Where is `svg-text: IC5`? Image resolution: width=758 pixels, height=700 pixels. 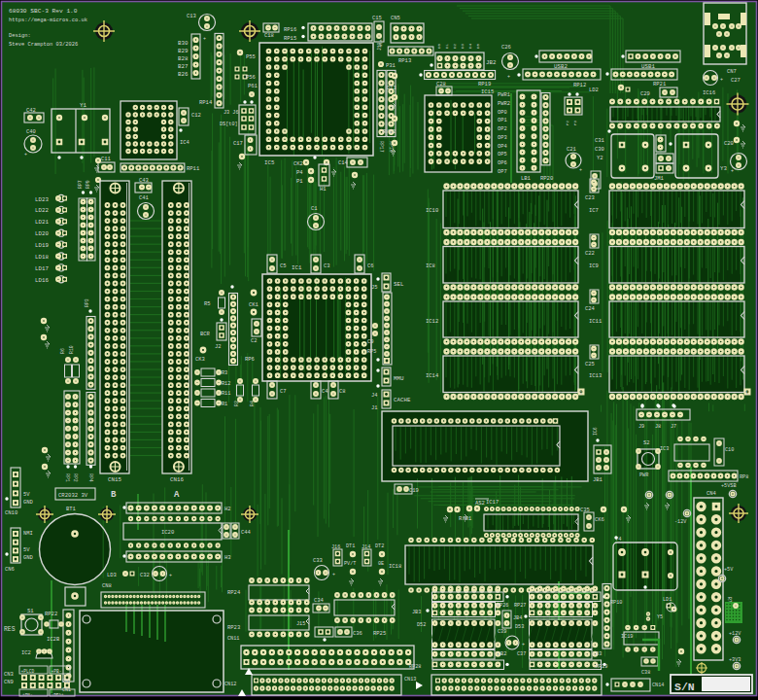 svg-text: IC5 is located at coordinates (270, 163).